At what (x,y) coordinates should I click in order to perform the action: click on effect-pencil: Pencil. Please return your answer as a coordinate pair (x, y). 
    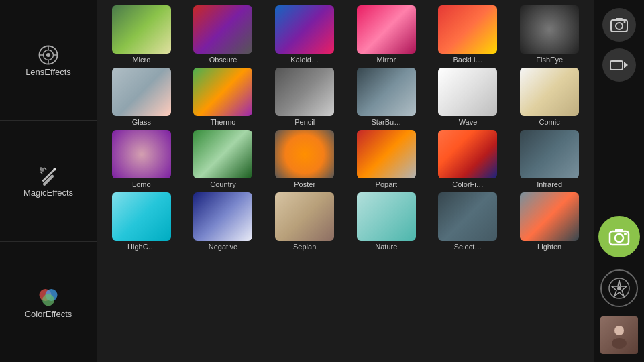
    Looking at the image, I should click on (305, 97).